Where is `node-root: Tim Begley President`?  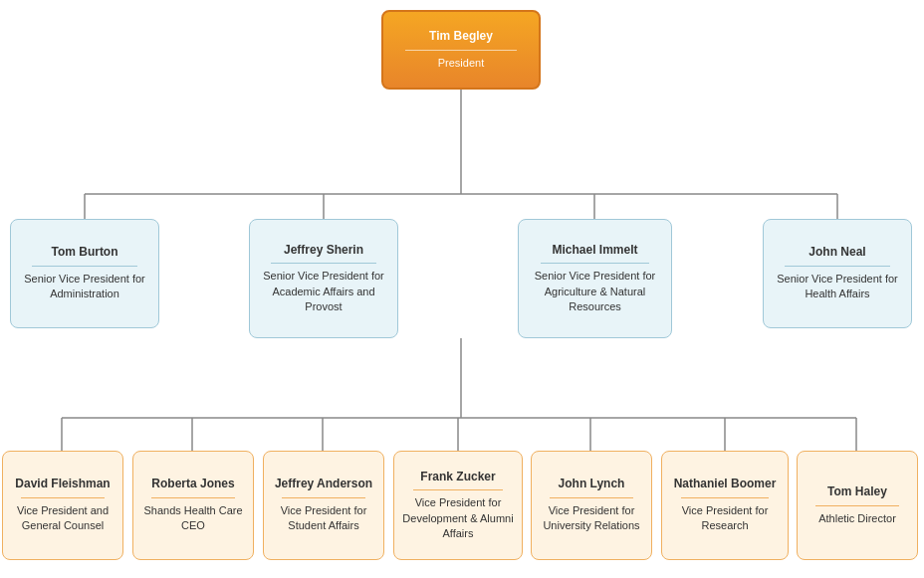
node-root: Tim Begley President is located at coordinates (461, 50).